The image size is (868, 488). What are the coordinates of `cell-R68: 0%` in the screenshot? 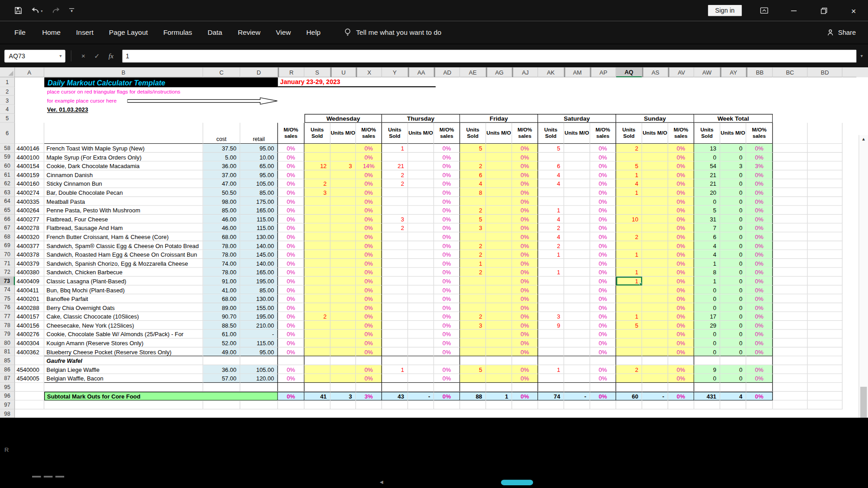 It's located at (291, 237).